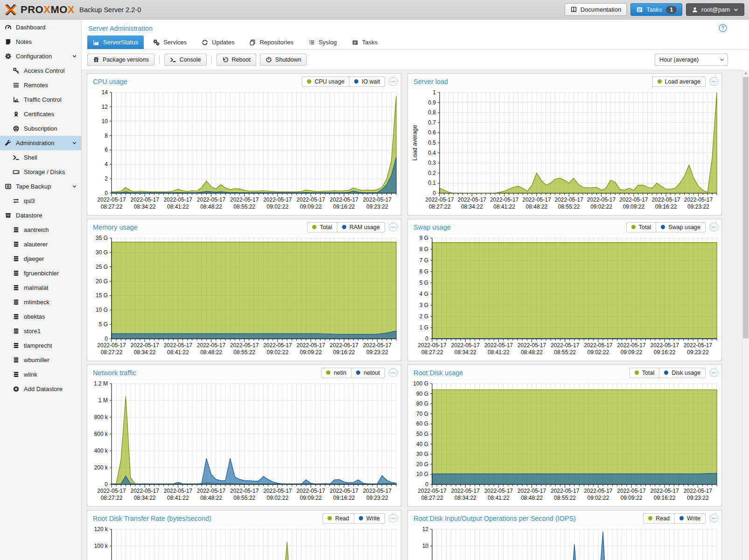 This screenshot has width=749, height=560. Describe the element at coordinates (329, 82) in the screenshot. I see `legend-label: CPU usage` at that location.